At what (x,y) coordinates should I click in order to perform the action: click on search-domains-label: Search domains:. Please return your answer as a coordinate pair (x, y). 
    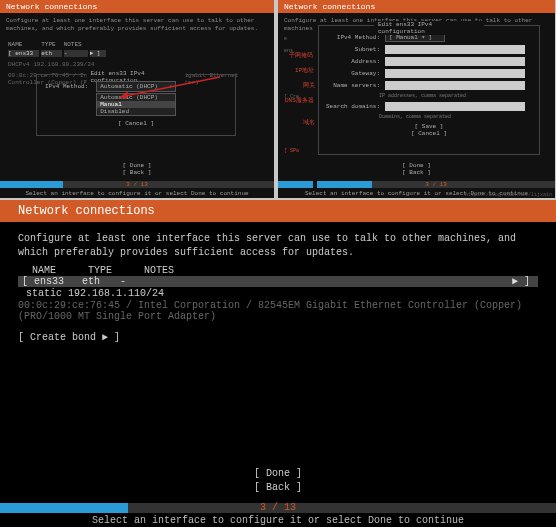
    Looking at the image, I should click on (352, 106).